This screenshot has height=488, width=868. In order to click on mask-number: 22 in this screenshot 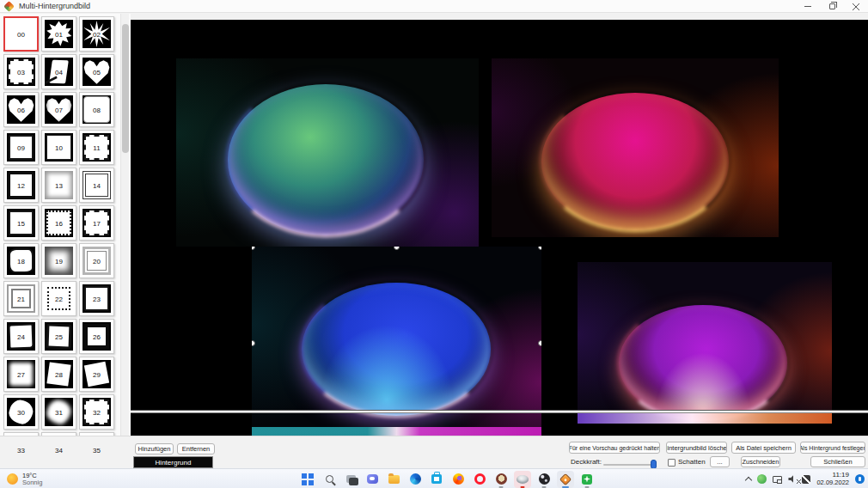, I will do `click(58, 299)`.